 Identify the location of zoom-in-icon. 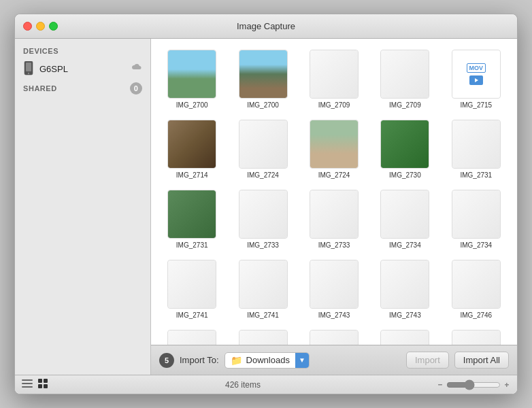
(507, 385).